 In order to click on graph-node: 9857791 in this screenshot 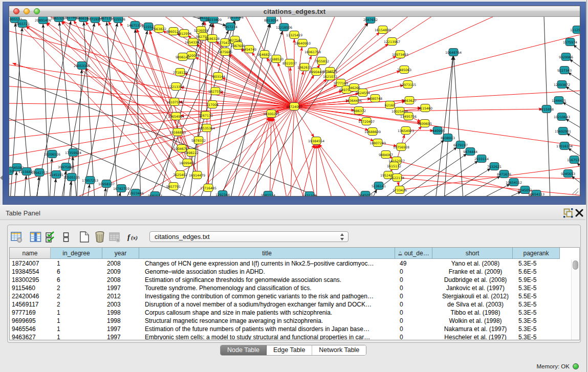, I will do `click(173, 186)`.